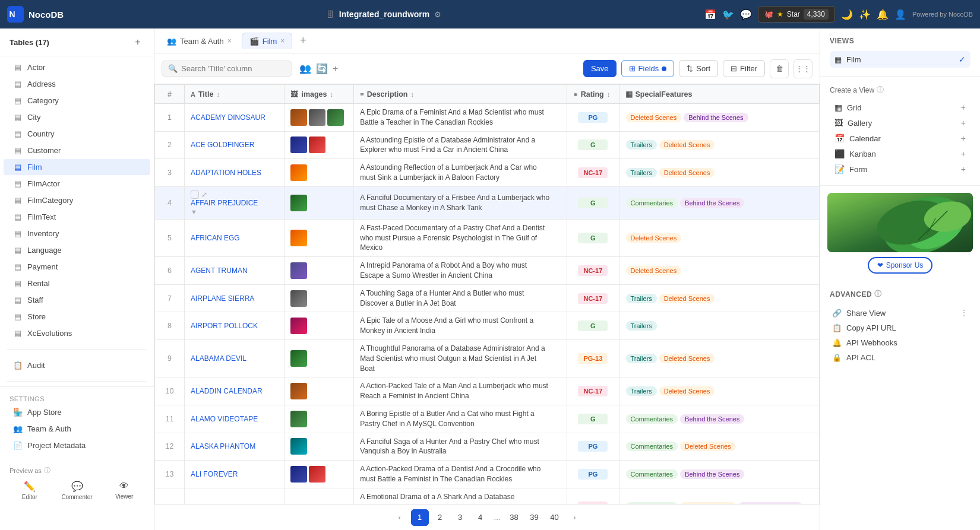 The image size is (980, 530). What do you see at coordinates (803, 69) in the screenshot?
I see `more-options-button: ⋮⋮` at bounding box center [803, 69].